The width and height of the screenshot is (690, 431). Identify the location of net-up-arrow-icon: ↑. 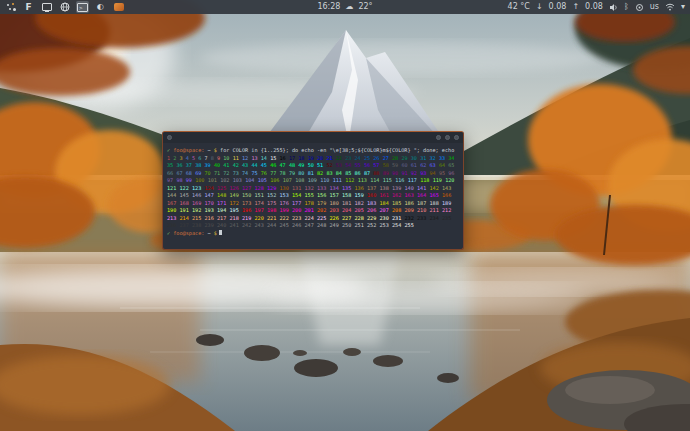
(576, 7).